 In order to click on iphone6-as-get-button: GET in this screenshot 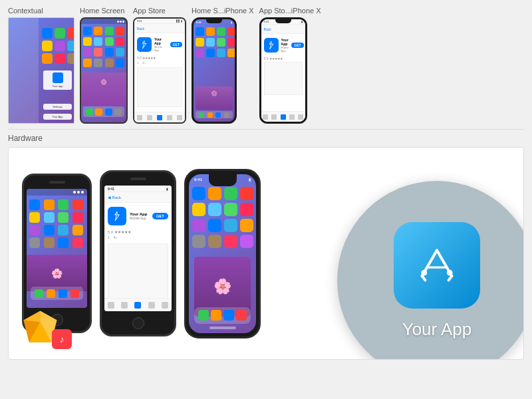, I will do `click(160, 216)`.